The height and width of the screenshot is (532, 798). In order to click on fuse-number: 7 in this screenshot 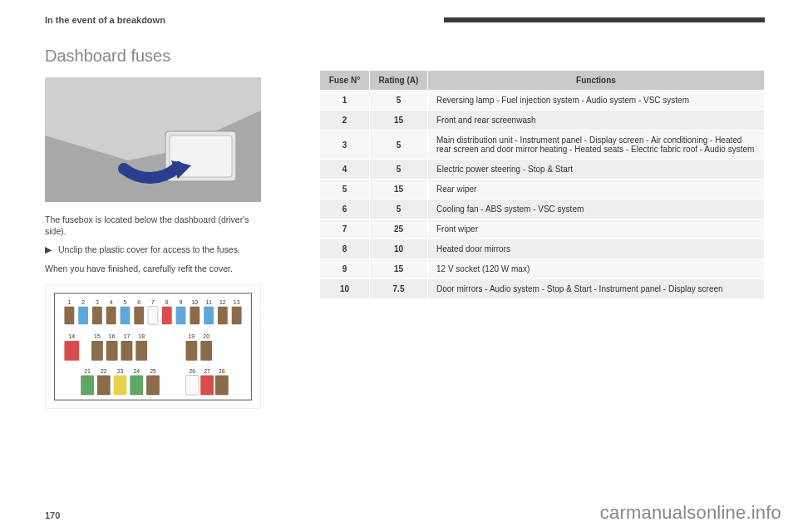, I will do `click(345, 229)`.